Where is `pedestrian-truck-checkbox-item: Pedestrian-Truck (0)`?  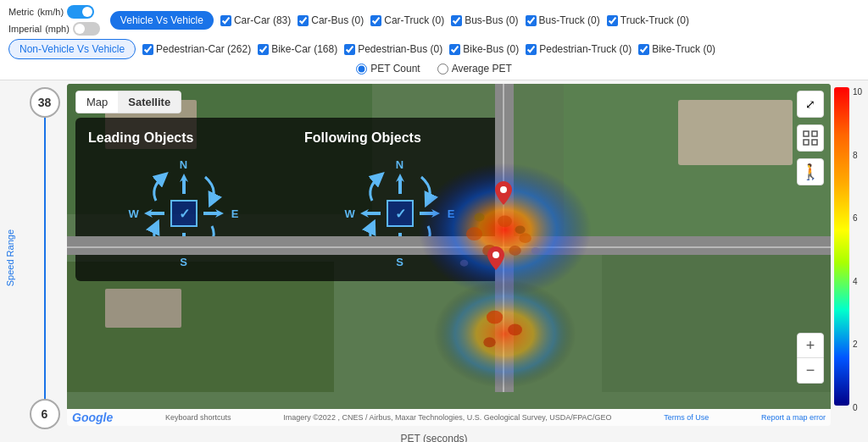 pedestrian-truck-checkbox-item: Pedestrian-Truck (0) is located at coordinates (578, 49).